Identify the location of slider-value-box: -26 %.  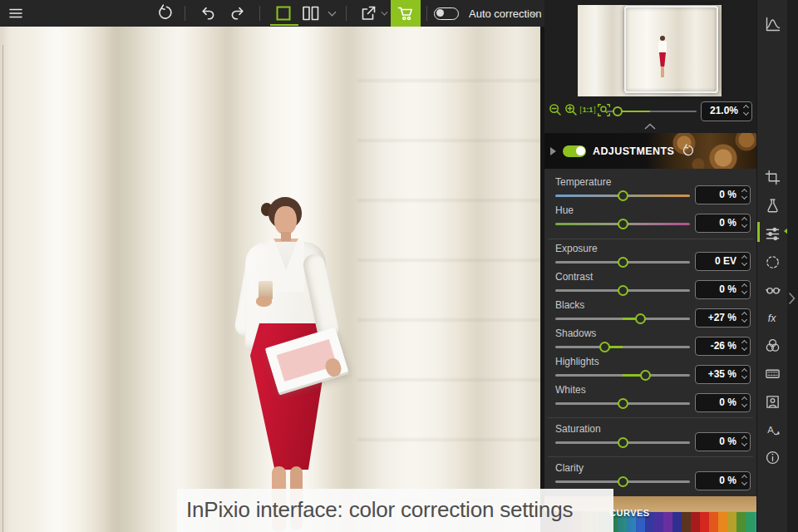
(723, 346).